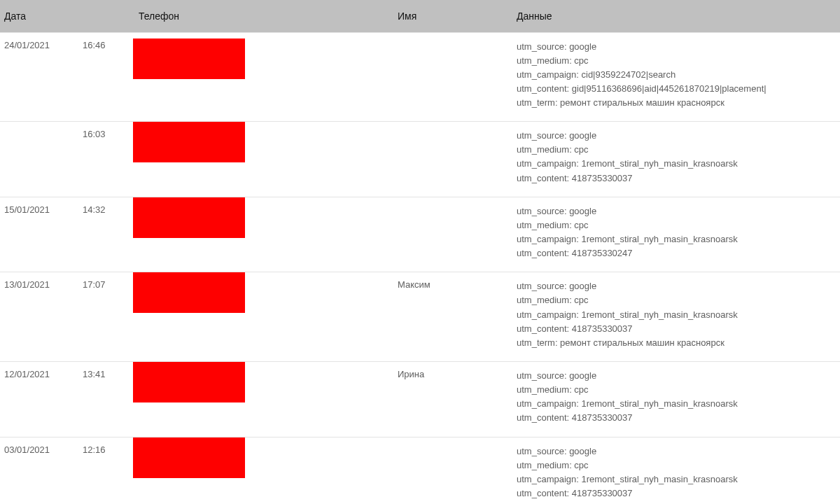 This screenshot has height=504, width=840. I want to click on cell-time: 13:41, so click(105, 400).